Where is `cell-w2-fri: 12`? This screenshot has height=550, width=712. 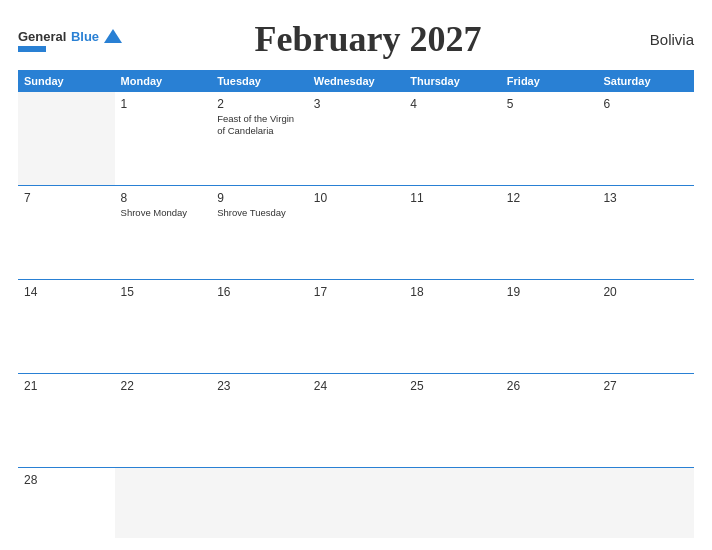
cell-w2-fri: 12 is located at coordinates (550, 232).